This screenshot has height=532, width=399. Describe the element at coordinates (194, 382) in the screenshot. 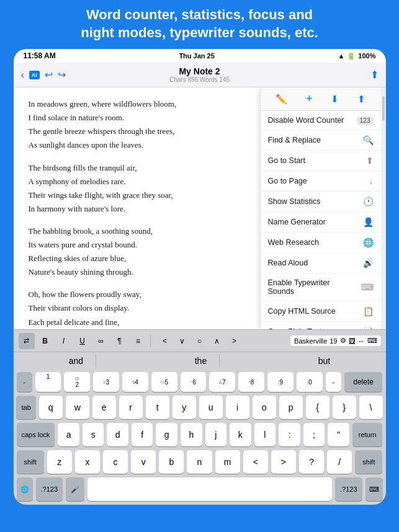

I see `key-6: ^6` at that location.